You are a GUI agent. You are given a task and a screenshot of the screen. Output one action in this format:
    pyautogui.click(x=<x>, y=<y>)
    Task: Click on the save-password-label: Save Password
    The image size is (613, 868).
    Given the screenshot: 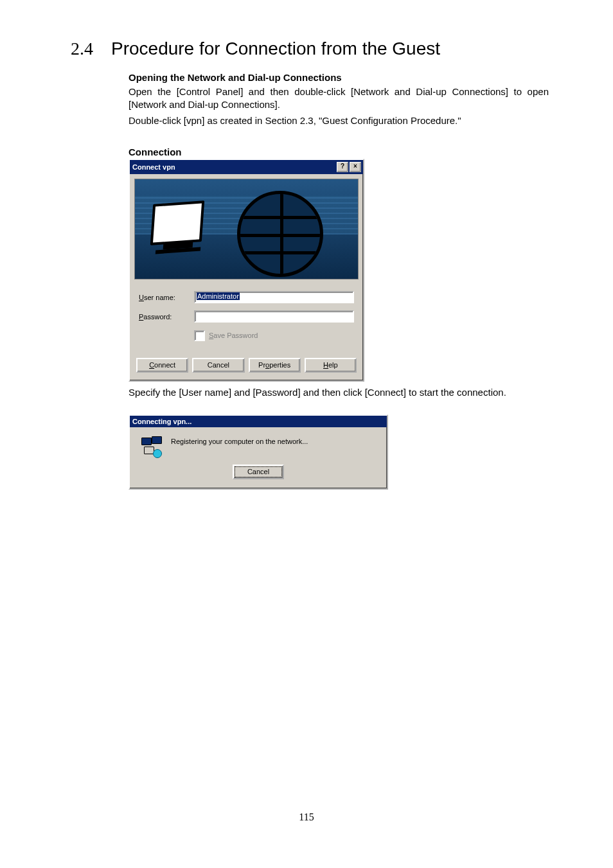 What is the action you would take?
    pyautogui.click(x=233, y=335)
    